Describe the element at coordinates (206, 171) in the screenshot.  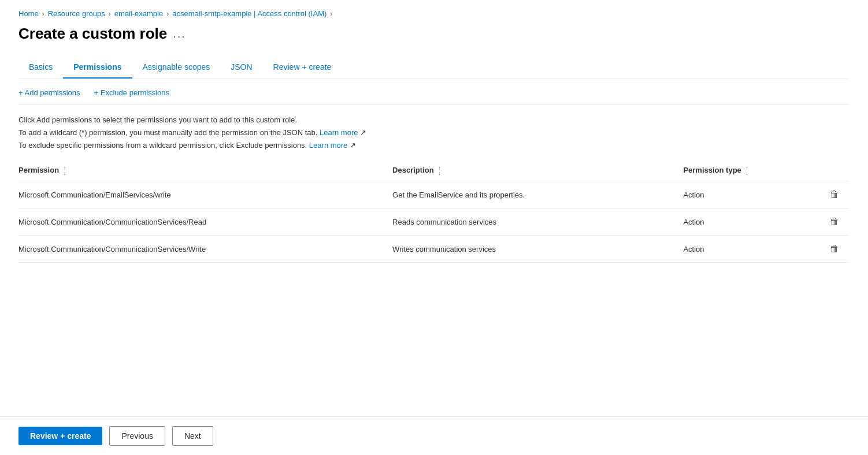
I see `col-header-permission: Permission ↑↓` at that location.